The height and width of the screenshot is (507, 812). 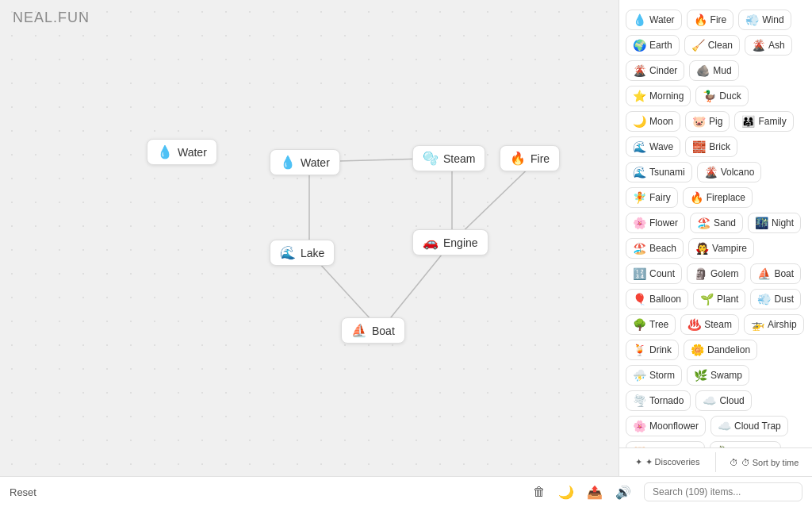 What do you see at coordinates (704, 223) in the screenshot?
I see `item-icon: 🏖️` at bounding box center [704, 223].